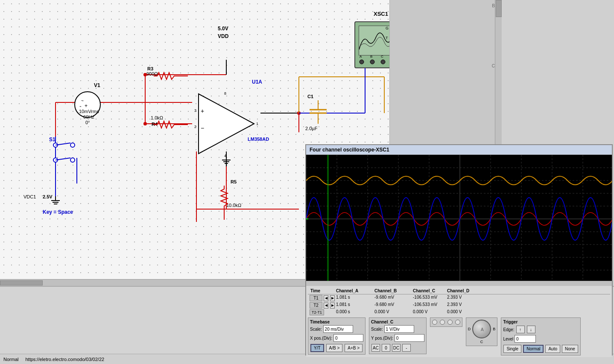 The width and height of the screenshot is (614, 364). Describe the element at coordinates (332, 306) in the screenshot. I see `t2-right-btn: ▶` at that location.